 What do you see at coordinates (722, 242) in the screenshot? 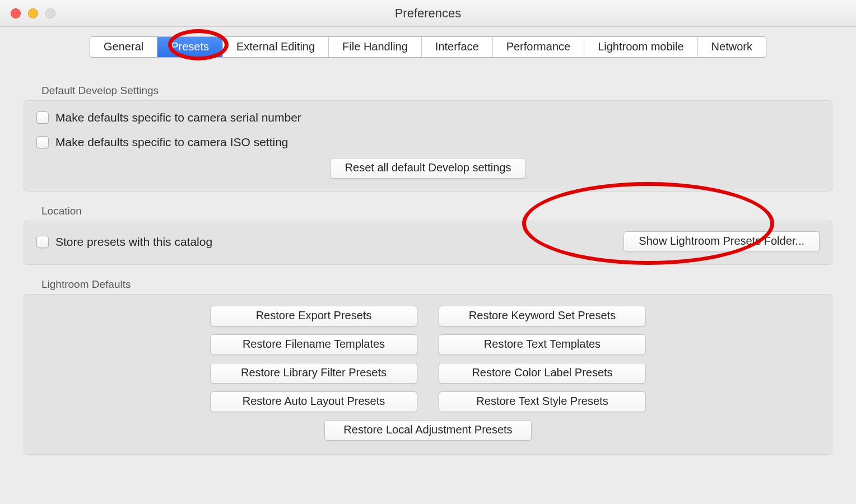
I see `show-presets-folder-button: Show Lightroom Presets Folder...` at bounding box center [722, 242].